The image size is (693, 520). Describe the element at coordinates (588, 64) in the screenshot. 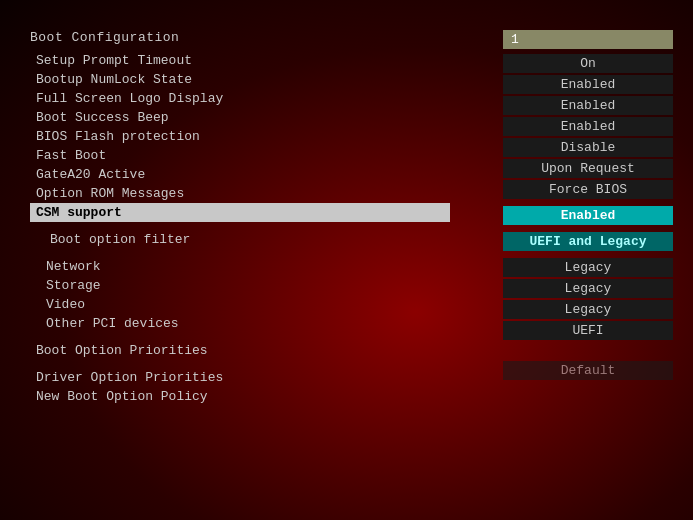

I see `on-value: On` at that location.